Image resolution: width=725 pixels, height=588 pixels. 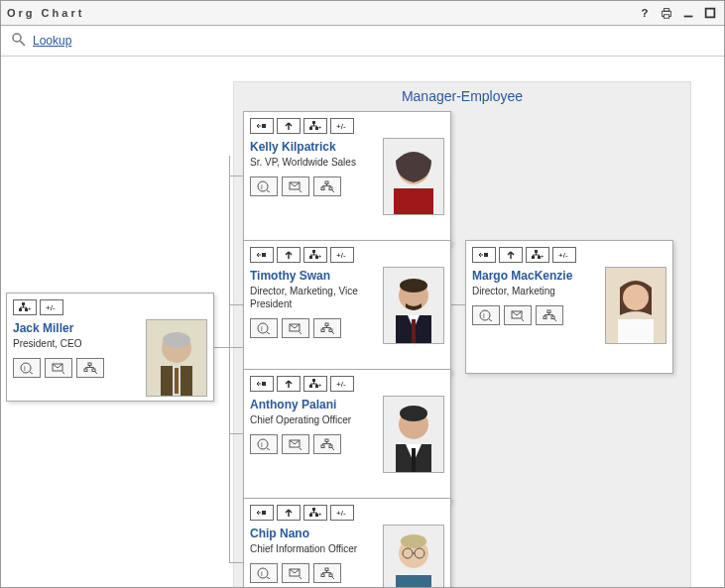 I want to click on person-title: Director, Marketing, Vice President, so click(x=313, y=297).